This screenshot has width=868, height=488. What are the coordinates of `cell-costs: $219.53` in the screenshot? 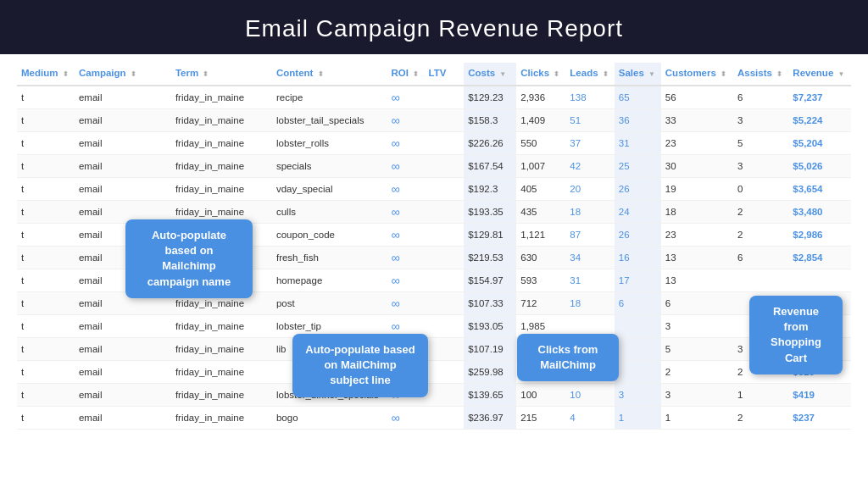 It's located at (490, 258).